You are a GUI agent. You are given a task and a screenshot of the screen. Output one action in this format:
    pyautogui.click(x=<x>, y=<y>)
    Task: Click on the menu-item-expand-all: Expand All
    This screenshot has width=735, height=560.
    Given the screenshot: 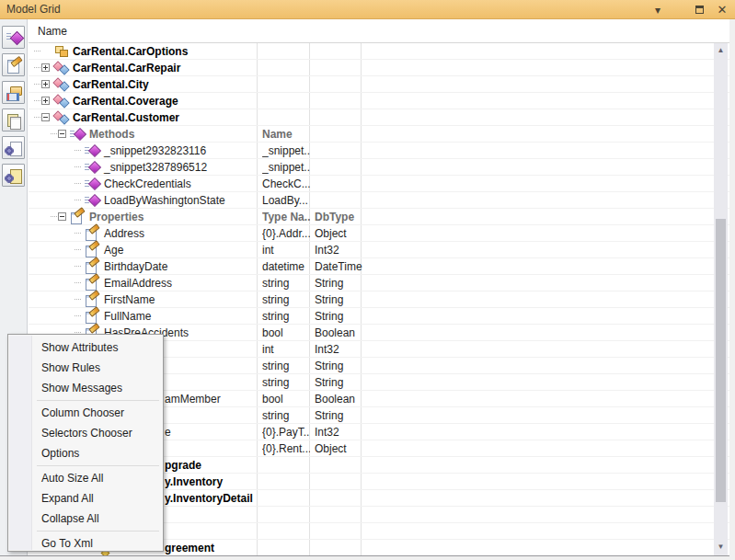 What is the action you would take?
    pyautogui.click(x=86, y=498)
    